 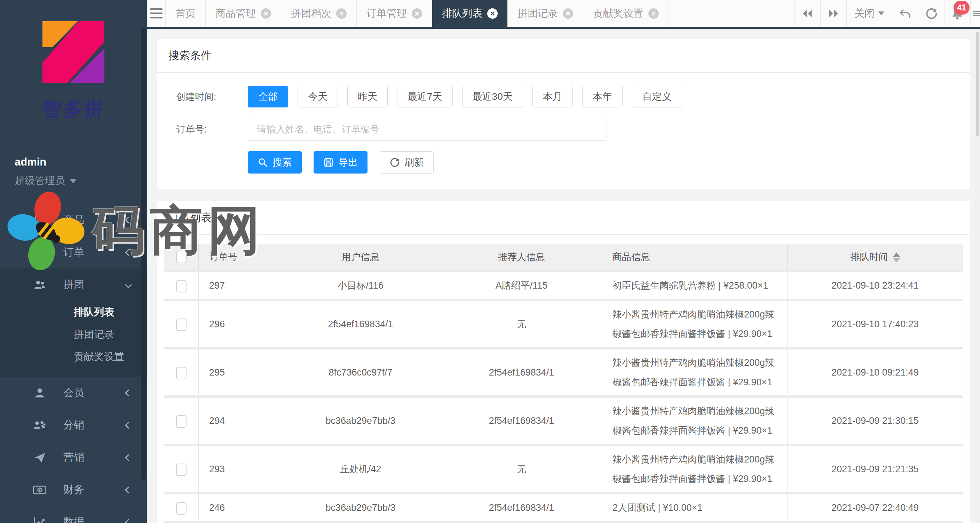 What do you see at coordinates (186, 13) in the screenshot?
I see `tab-0: 首页` at bounding box center [186, 13].